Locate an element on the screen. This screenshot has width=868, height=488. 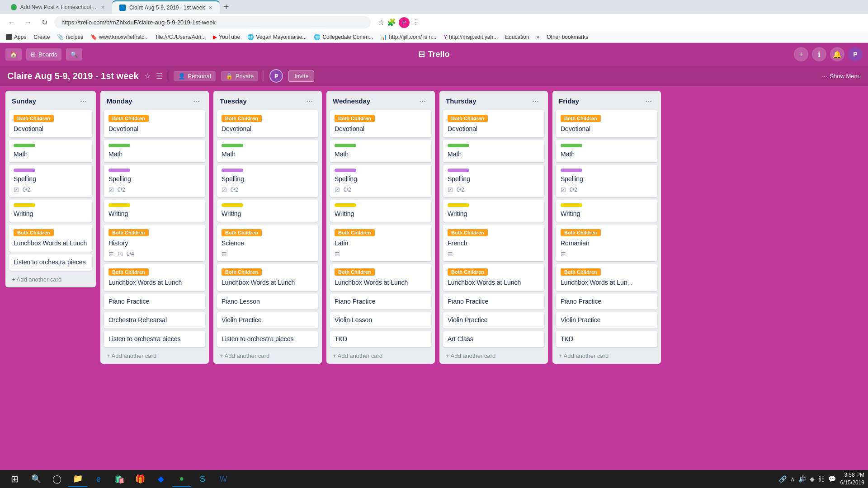
filter-button: ☰ is located at coordinates (159, 76).